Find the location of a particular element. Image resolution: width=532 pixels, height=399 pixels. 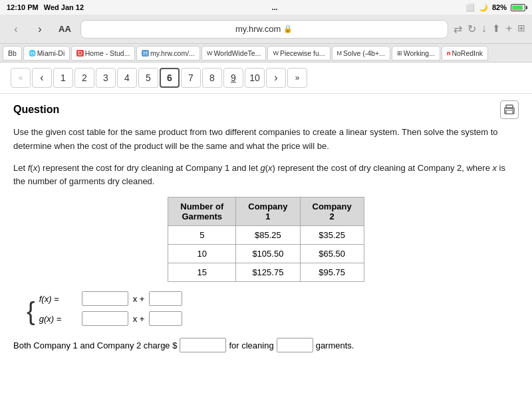

tab-worldwide-label: WorldWideTe... is located at coordinates (237, 53).